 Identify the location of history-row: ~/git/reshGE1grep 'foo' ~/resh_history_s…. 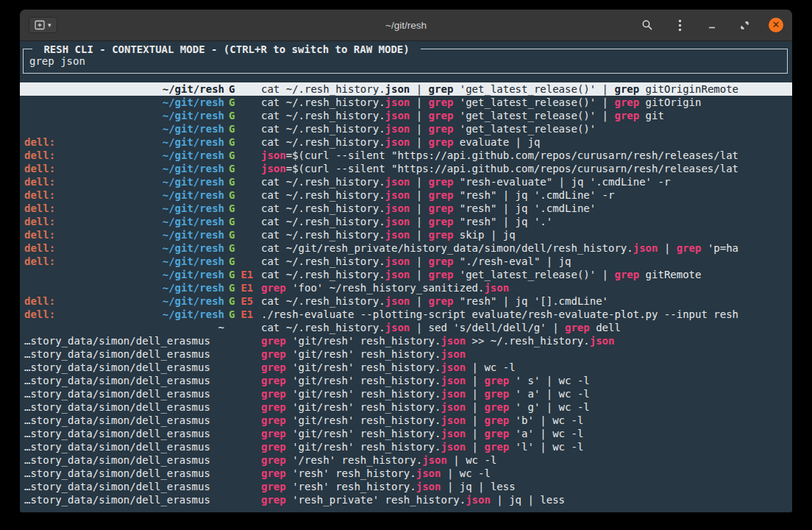
(406, 288).